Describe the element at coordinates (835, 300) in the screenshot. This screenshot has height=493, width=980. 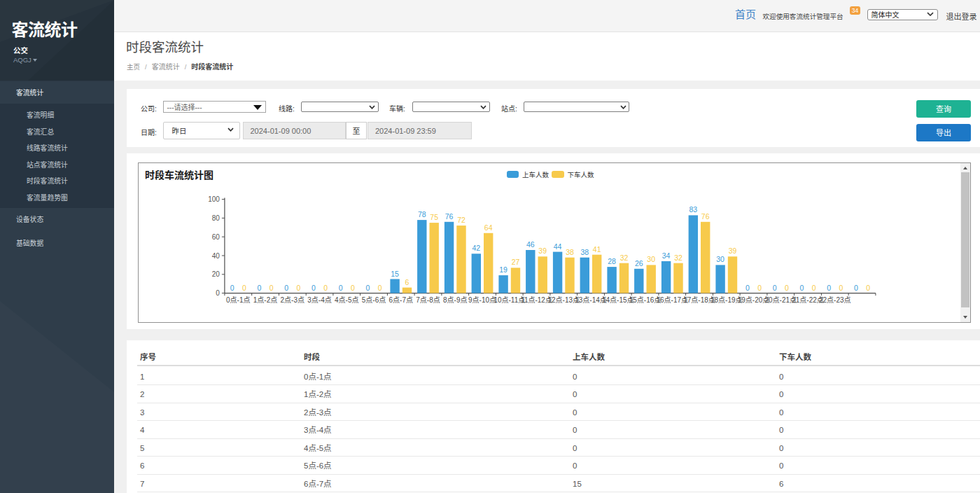
I see `svg-text: 22点-23点` at that location.